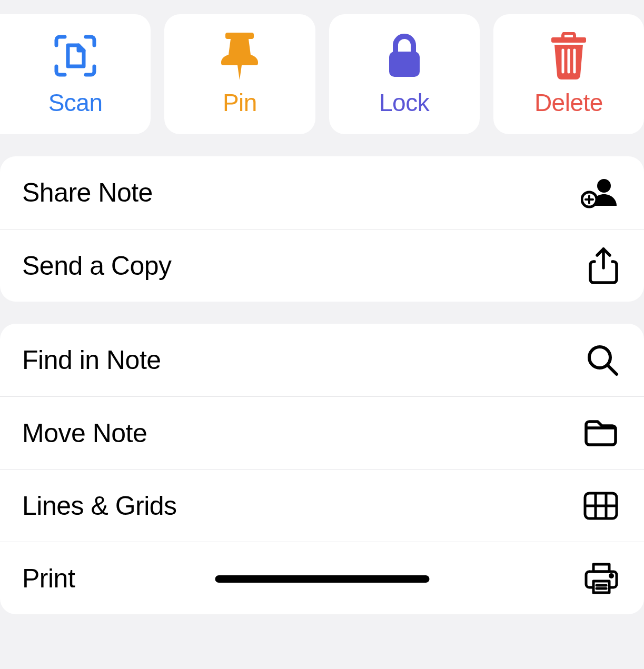  I want to click on share-note-label: Share Note, so click(87, 193).